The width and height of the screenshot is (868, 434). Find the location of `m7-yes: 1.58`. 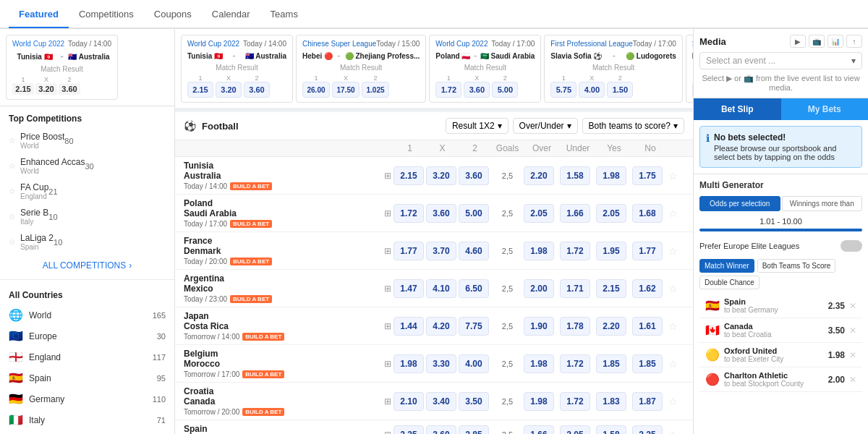

m7-yes: 1.58 is located at coordinates (611, 430).